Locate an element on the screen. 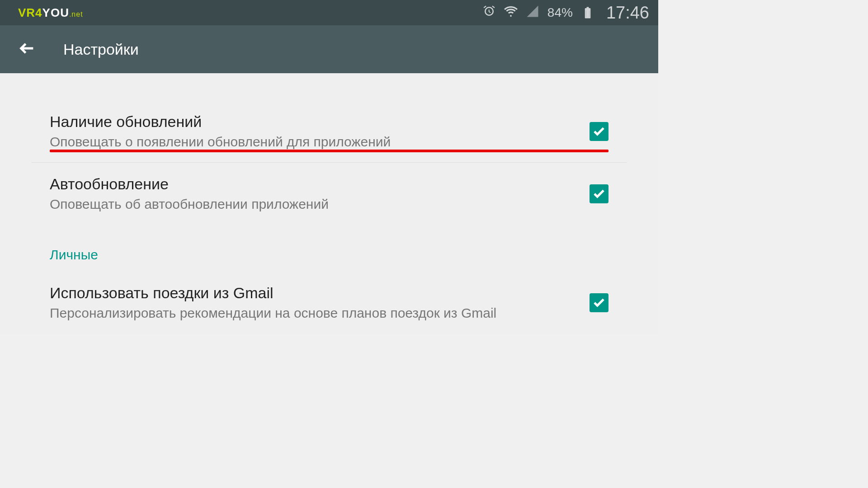  setting-title: Наличие обновлений is located at coordinates (320, 122).